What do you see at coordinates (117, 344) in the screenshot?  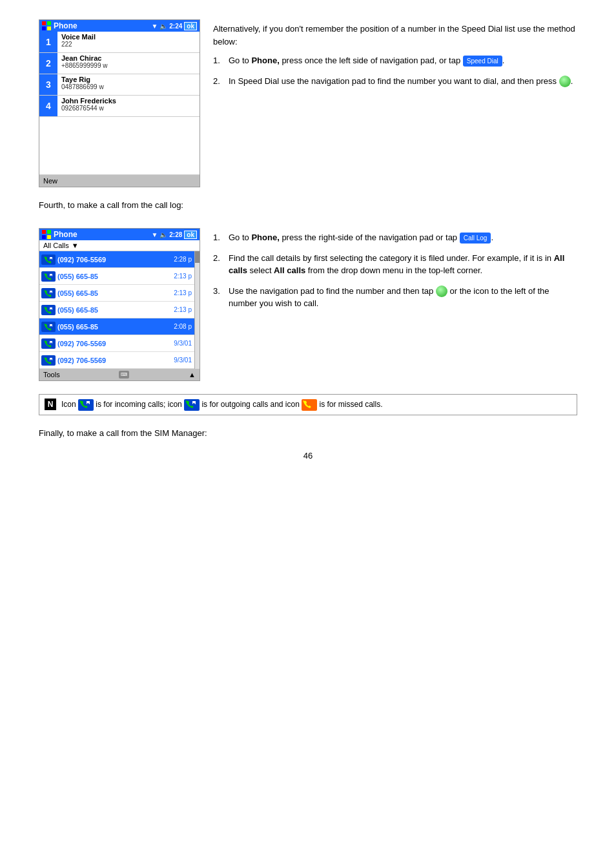 I see `calllog-row-6: (092) 706-5569 9/3/01` at bounding box center [117, 344].